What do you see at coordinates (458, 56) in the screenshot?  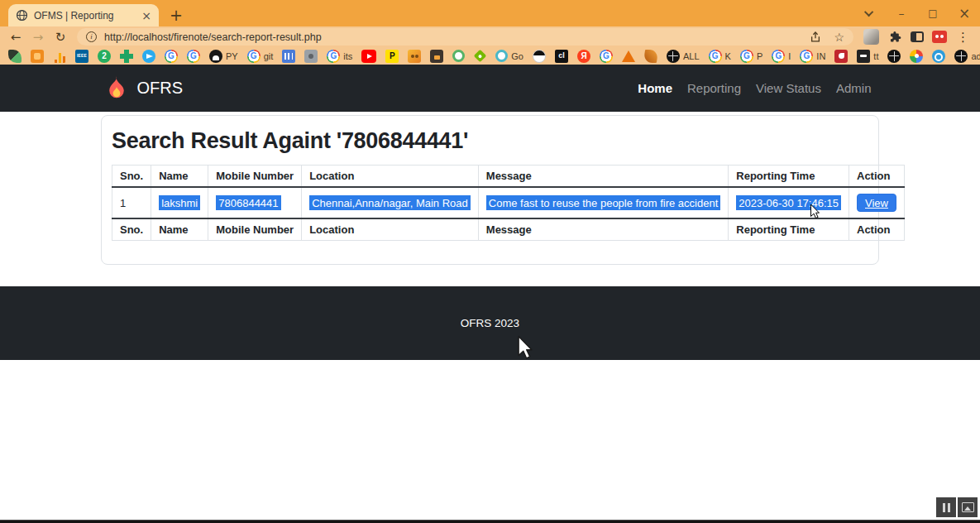 I see `green-ring-icon` at bounding box center [458, 56].